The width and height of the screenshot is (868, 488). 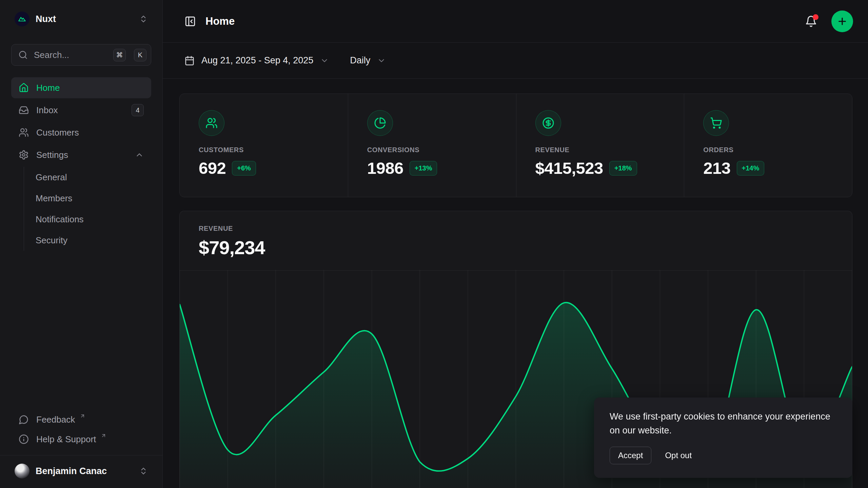 I want to click on workspace-switcher: Nuxt, so click(x=81, y=19).